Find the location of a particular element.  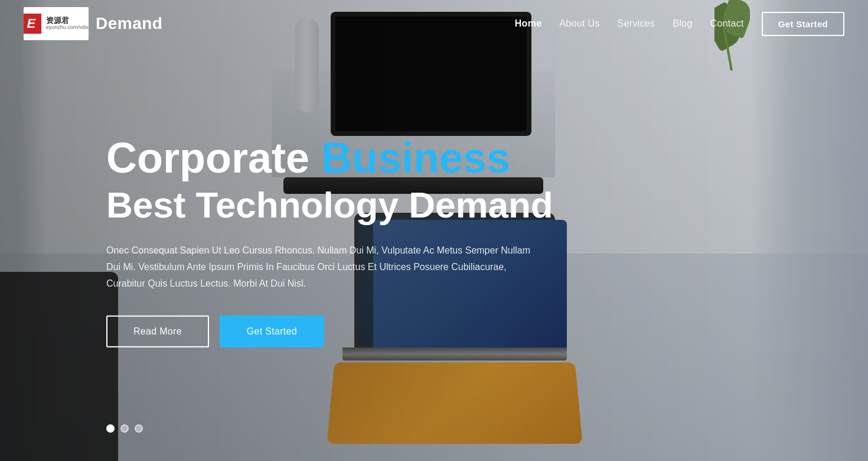

hero-description: Onec Consequat Sapien Ut Leo Cursus Rhon… is located at coordinates (325, 267).